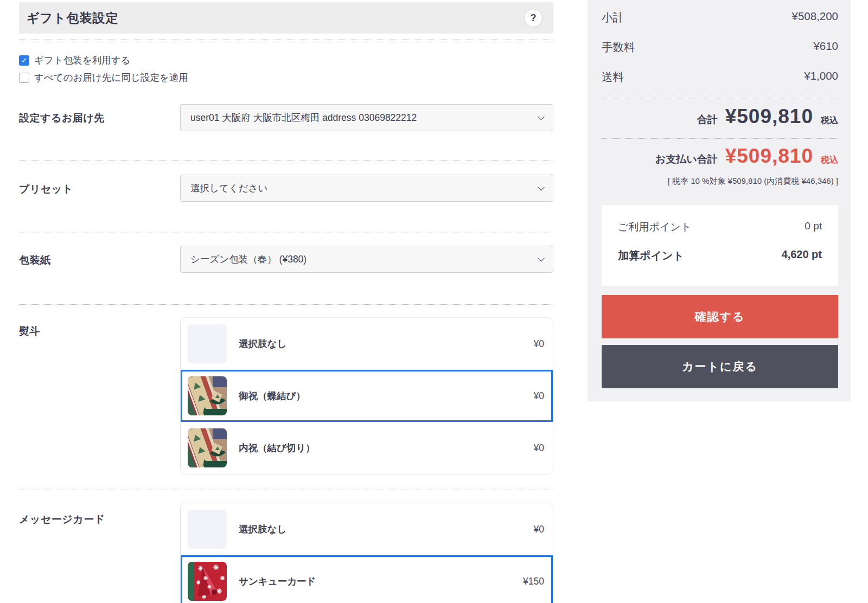 The image size is (868, 603). What do you see at coordinates (367, 396) in the screenshot?
I see `noshi-option-oiwai: 御祝（蝶結び） ¥0` at bounding box center [367, 396].